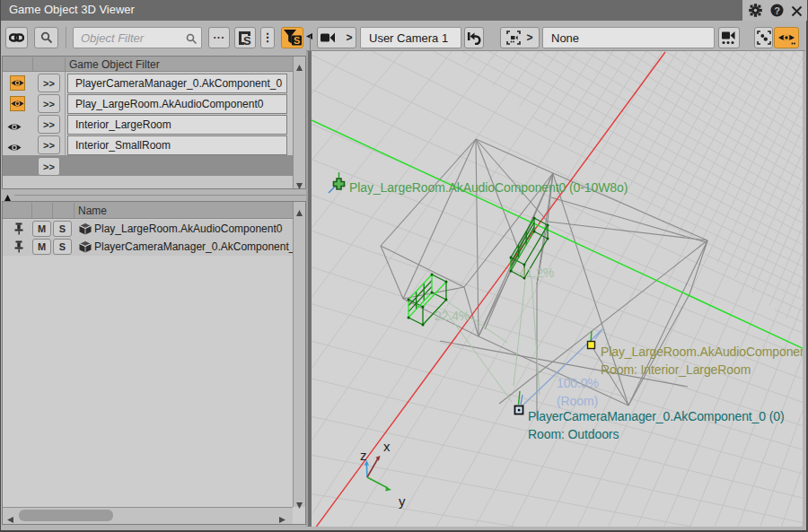 Image resolution: width=808 pixels, height=532 pixels. Describe the element at coordinates (702, 352) in the screenshot. I see `svg-text: Play_LargeRoom.AkAudioComponen` at that location.